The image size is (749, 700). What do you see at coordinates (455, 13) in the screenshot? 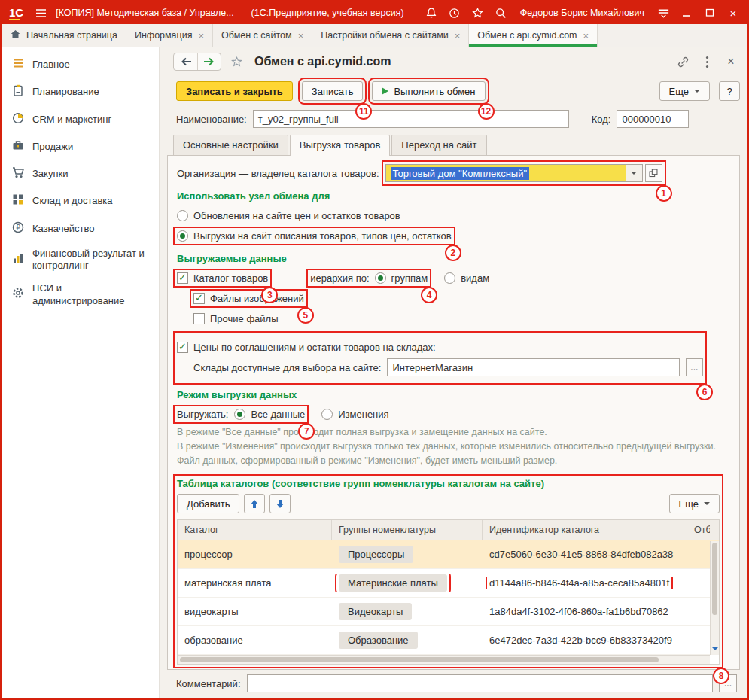
I see `history-clock-icon` at bounding box center [455, 13].